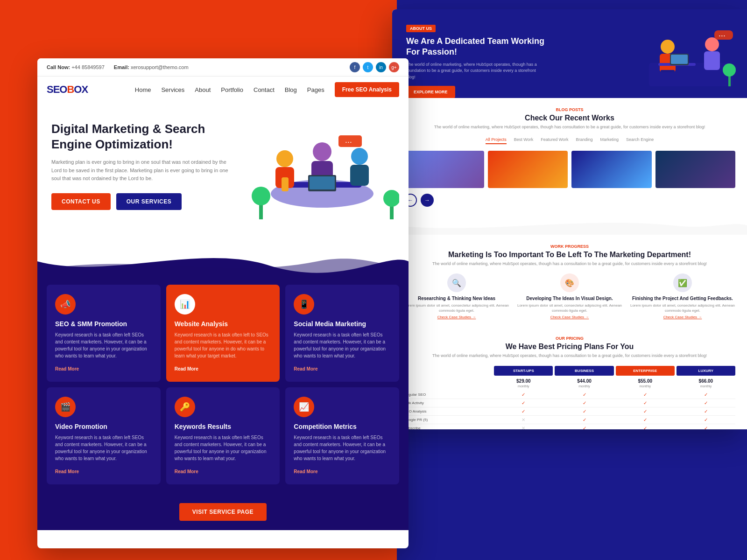 The image size is (747, 560). What do you see at coordinates (342, 436) in the screenshot?
I see `service-card: 📈 Competition Metrics Keyword research i…` at bounding box center [342, 436].